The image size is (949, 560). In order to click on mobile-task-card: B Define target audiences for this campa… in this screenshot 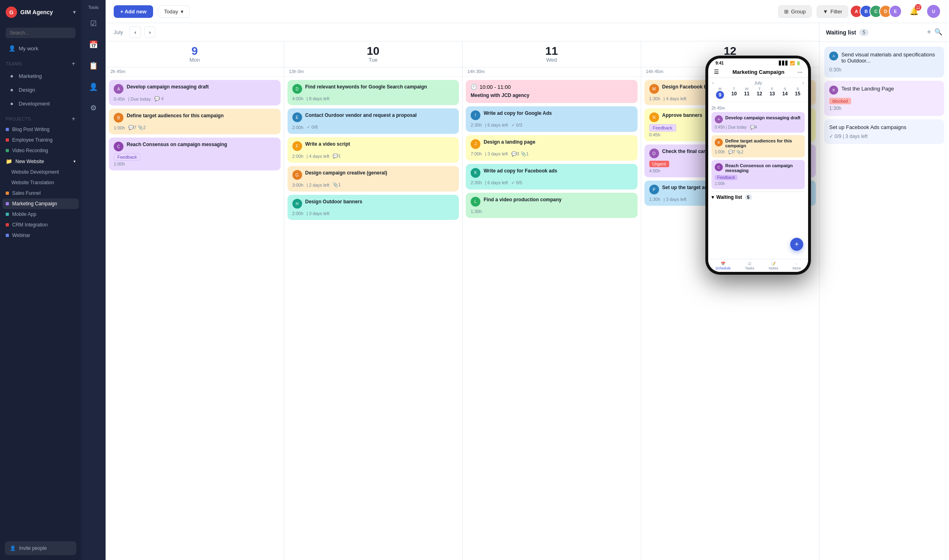, I will do `click(758, 146)`.